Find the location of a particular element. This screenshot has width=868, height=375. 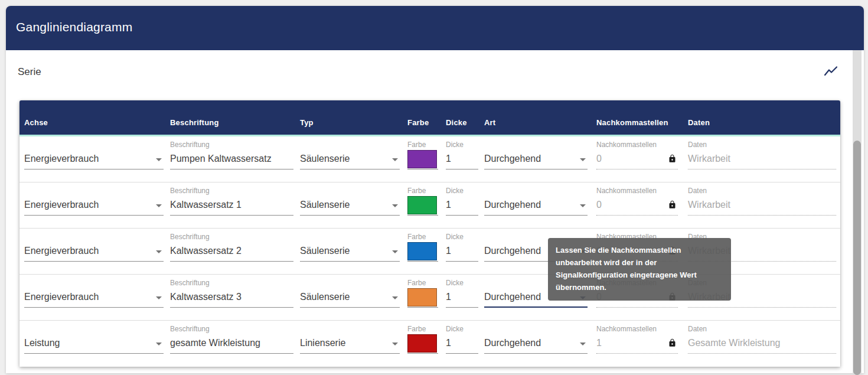

table-row: Energieverbrauch Beschriftung Kaltwasser… is located at coordinates (430, 206).